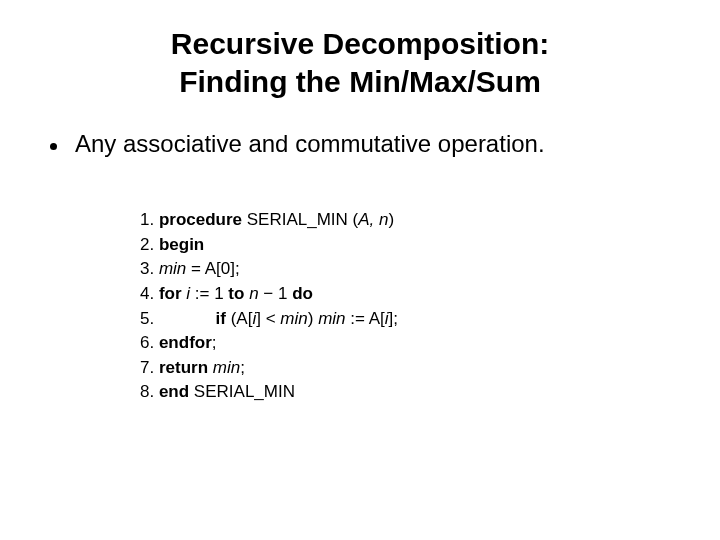  What do you see at coordinates (405, 392) in the screenshot?
I see `code-line-8: 8. end SERIAL_MIN` at bounding box center [405, 392].